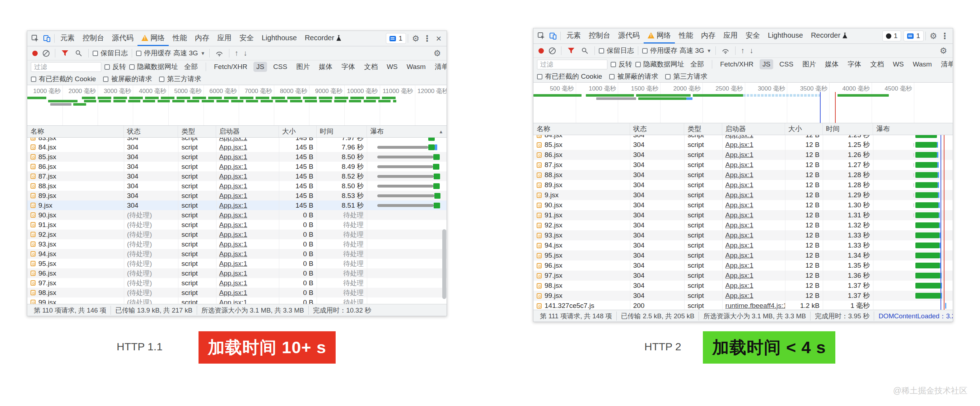  What do you see at coordinates (541, 36) in the screenshot?
I see `inspect-icon` at bounding box center [541, 36].